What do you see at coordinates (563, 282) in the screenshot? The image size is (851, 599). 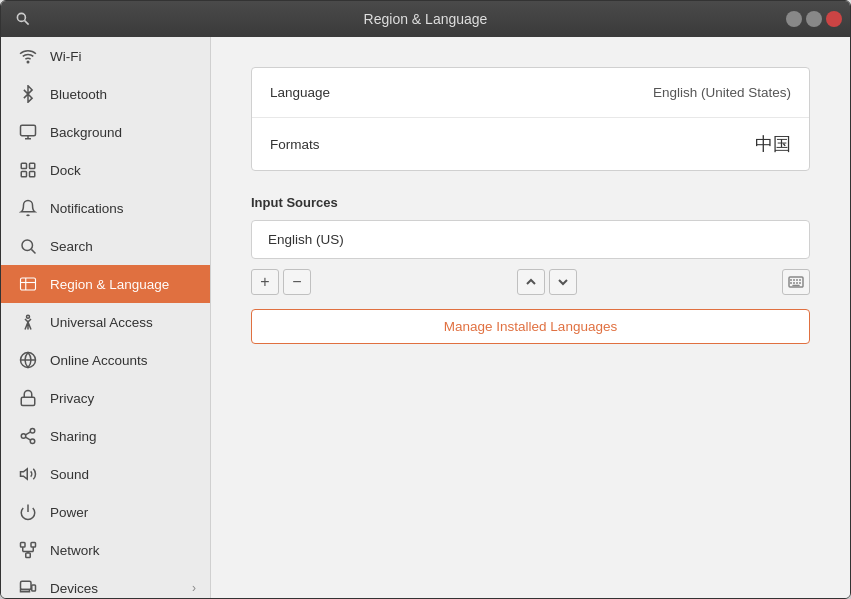 I see `move-down-button` at bounding box center [563, 282].